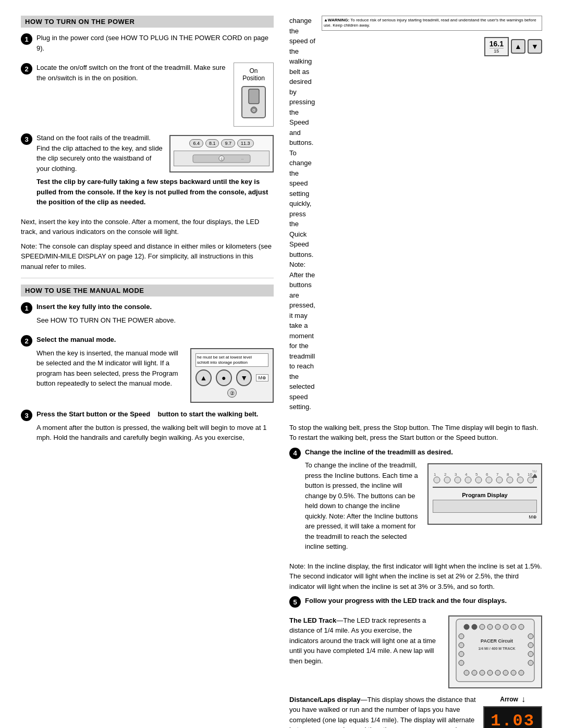  I want to click on distance-heading-para: Distance/Laps display—This display shows…, so click(383, 712).